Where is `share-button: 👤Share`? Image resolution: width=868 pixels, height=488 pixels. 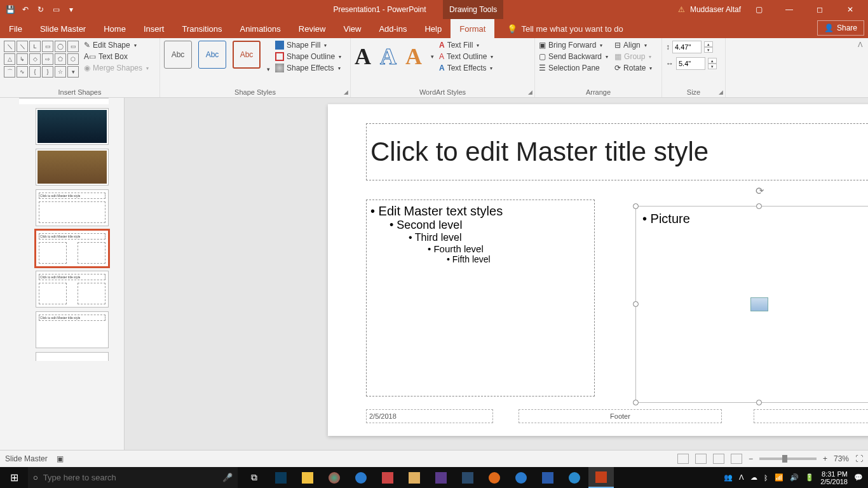 share-button: 👤Share is located at coordinates (841, 28).